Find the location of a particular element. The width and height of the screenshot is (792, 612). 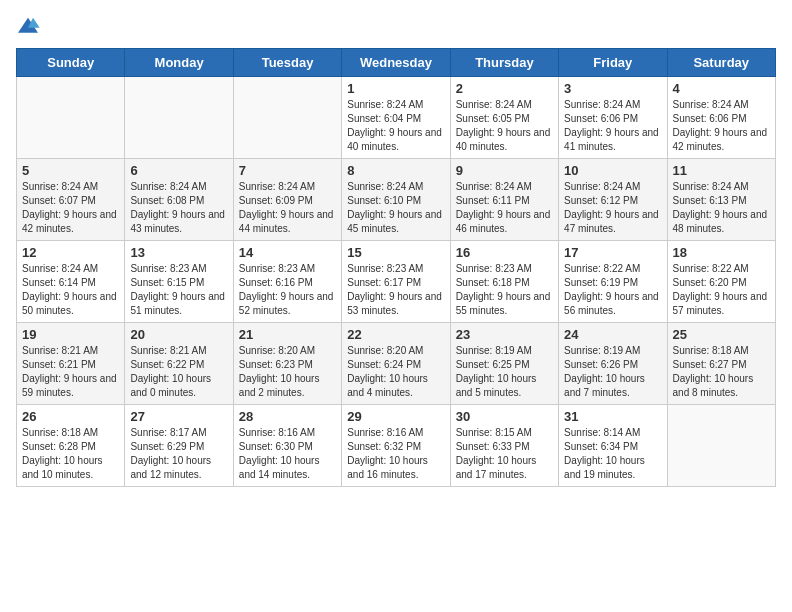

day-info: Sunrise: 8:24 AMSunset: 6:09 PMDaylight:… is located at coordinates (288, 208).